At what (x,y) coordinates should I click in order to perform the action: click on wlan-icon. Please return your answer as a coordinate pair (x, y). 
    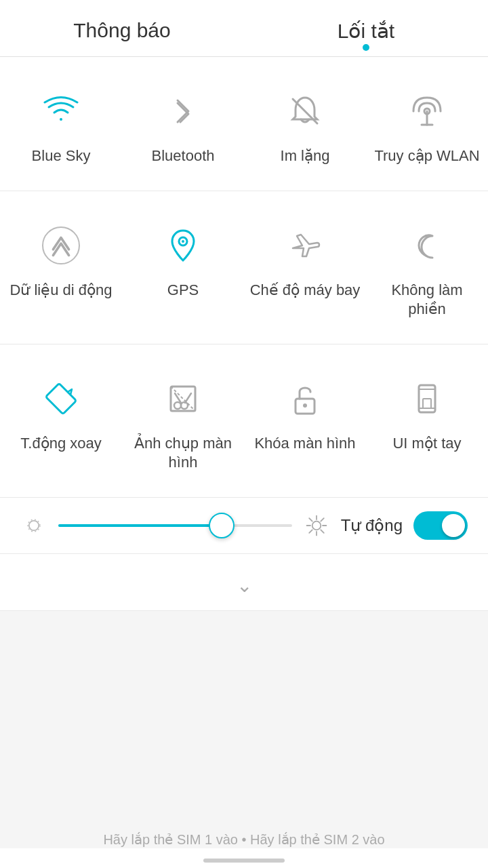
    Looking at the image, I should click on (427, 111).